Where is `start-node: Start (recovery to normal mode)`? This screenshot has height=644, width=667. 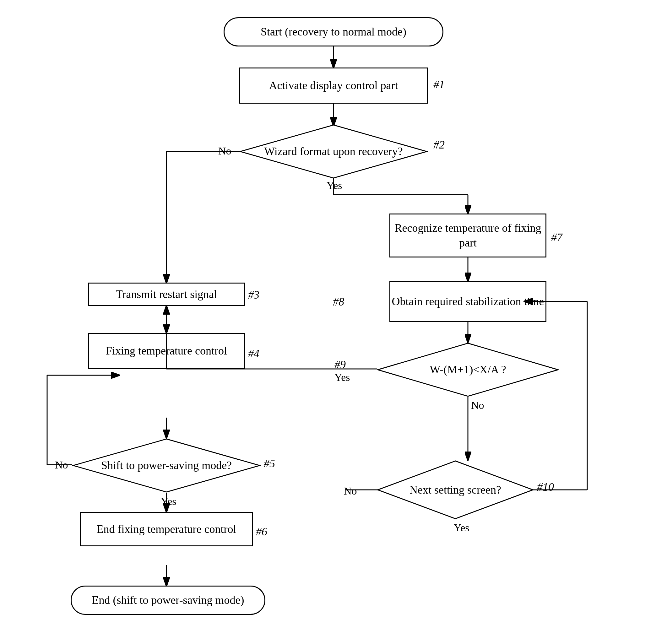
start-node: Start (recovery to normal mode) is located at coordinates (334, 32).